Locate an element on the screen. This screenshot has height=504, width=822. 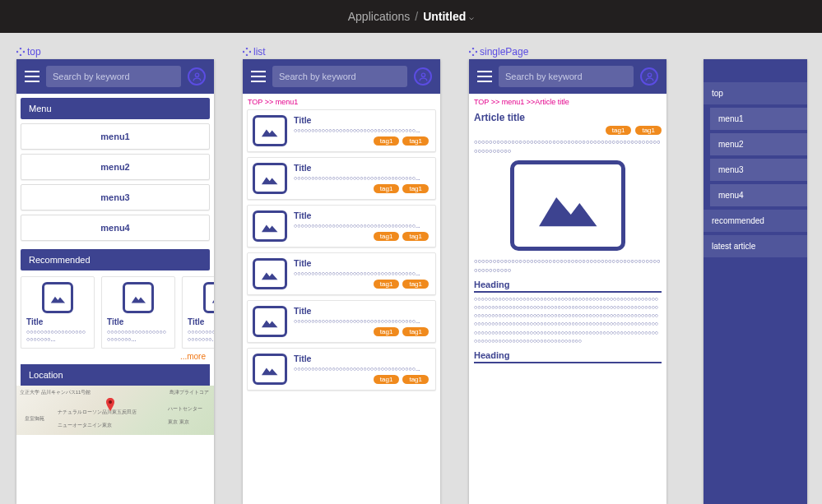
nav-item-top: top is located at coordinates (755, 94).